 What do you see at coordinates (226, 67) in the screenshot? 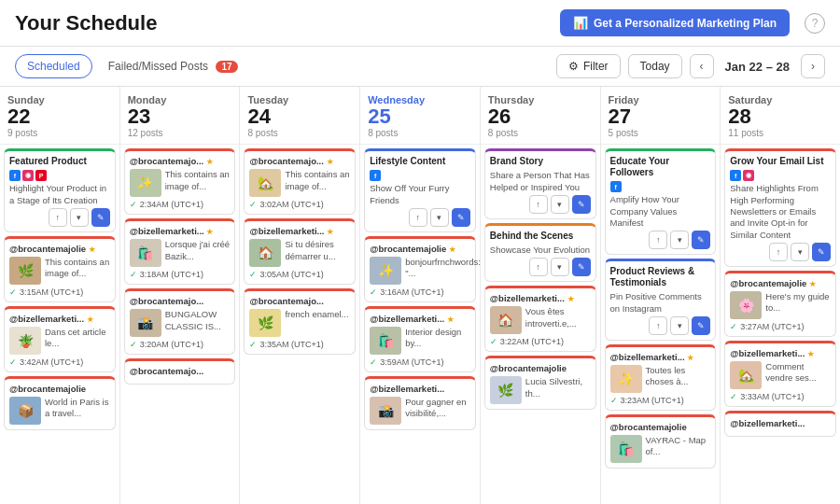
I see `failed-badge: 17` at bounding box center [226, 67].